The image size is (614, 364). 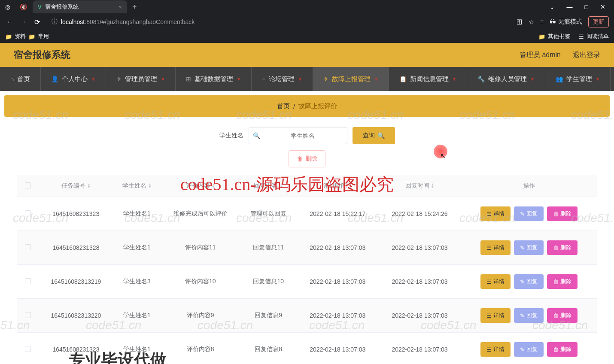 I want to click on close-icon: ×, so click(x=120, y=7).